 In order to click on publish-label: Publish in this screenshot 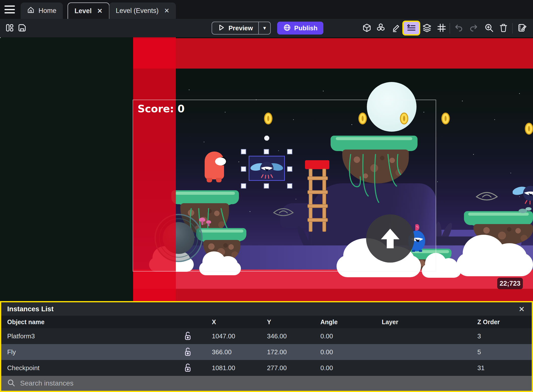, I will do `click(306, 28)`.